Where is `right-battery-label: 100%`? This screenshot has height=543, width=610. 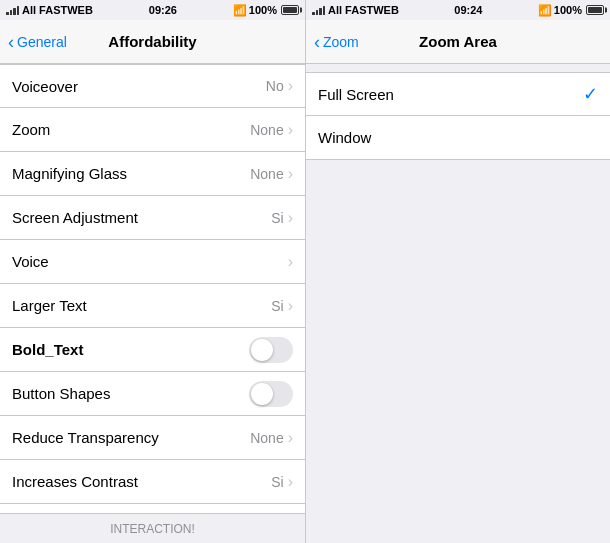 right-battery-label: 100% is located at coordinates (568, 10).